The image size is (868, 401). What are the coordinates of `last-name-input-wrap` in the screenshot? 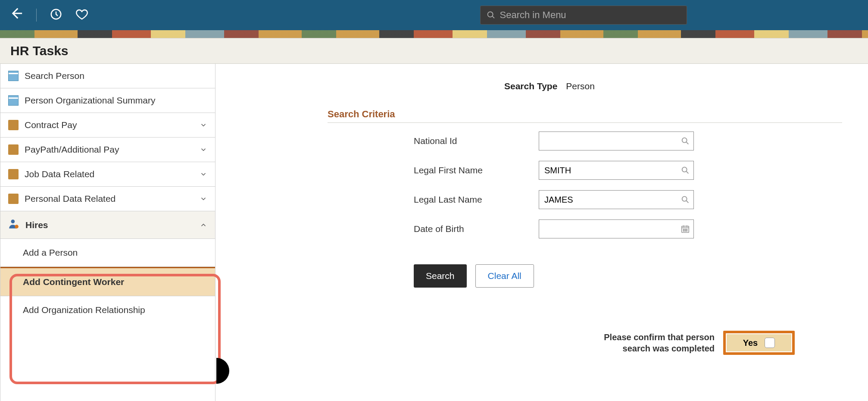 It's located at (616, 200).